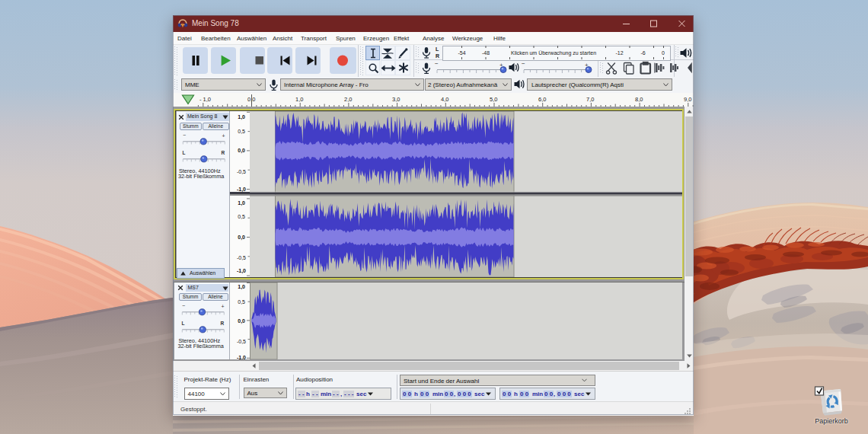 This screenshot has width=868, height=434. Describe the element at coordinates (241, 358) in the screenshot. I see `svg-text: -1.0` at that location.